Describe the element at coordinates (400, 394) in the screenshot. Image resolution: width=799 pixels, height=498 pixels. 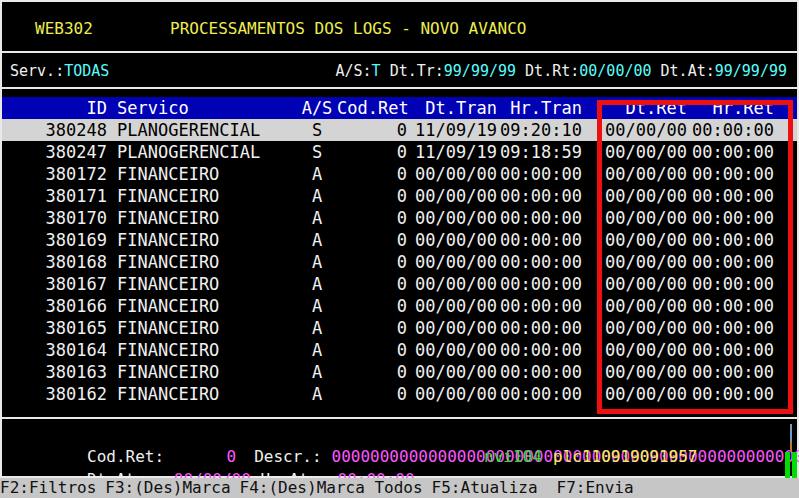
I see `table-row: 380162FINANCEIROA000/00/0000:00:0000/00/…` at that location.